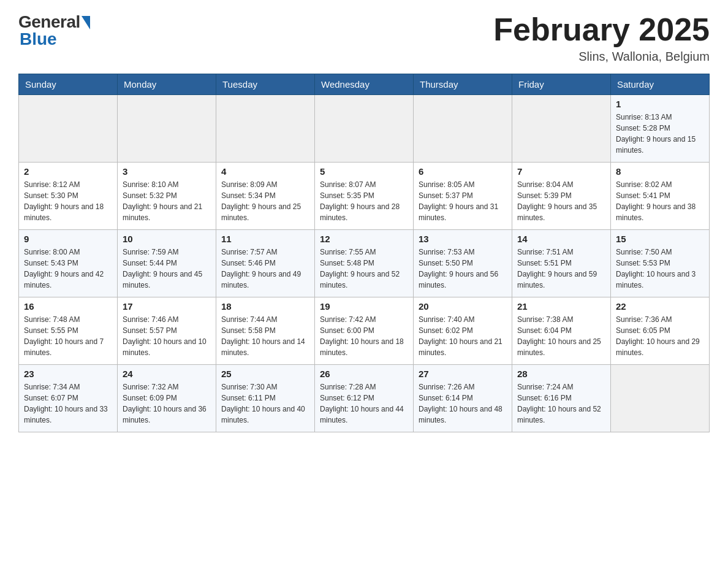 The height and width of the screenshot is (563, 728). What do you see at coordinates (602, 56) in the screenshot?
I see `location-text: Slins, Wallonia, Belgium` at bounding box center [602, 56].